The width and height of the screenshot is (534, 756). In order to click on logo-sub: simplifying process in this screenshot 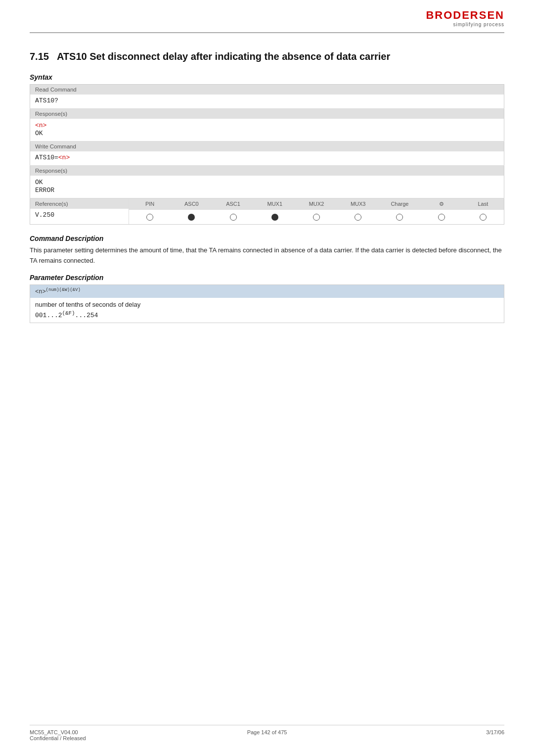, I will do `click(479, 25)`.